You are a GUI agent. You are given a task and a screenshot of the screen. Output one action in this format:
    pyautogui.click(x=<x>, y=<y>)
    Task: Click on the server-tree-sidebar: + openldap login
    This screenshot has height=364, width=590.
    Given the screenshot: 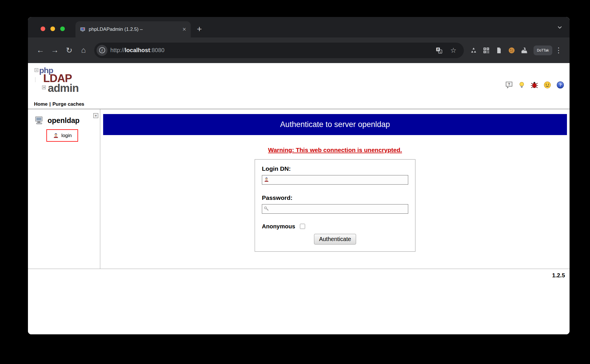 What is the action you would take?
    pyautogui.click(x=64, y=189)
    